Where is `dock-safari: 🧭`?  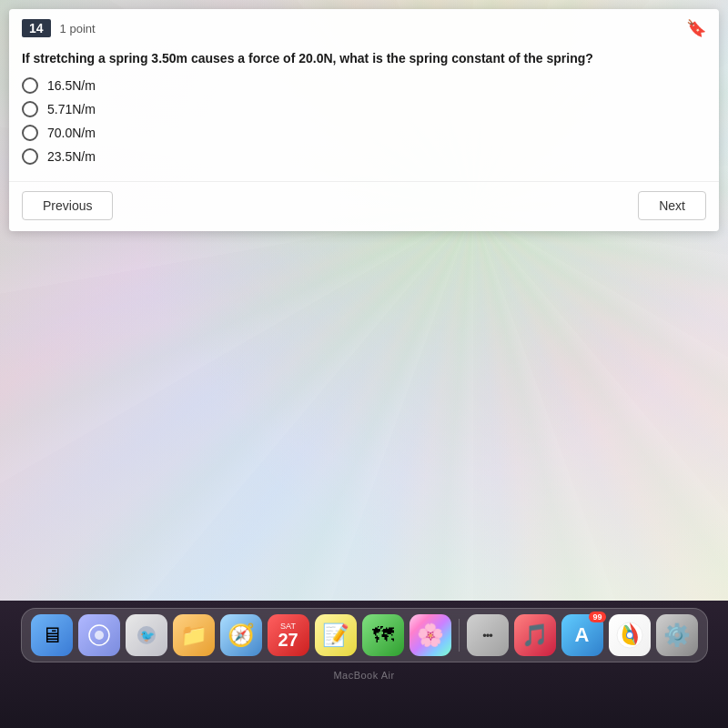 dock-safari: 🧭 is located at coordinates (241, 635).